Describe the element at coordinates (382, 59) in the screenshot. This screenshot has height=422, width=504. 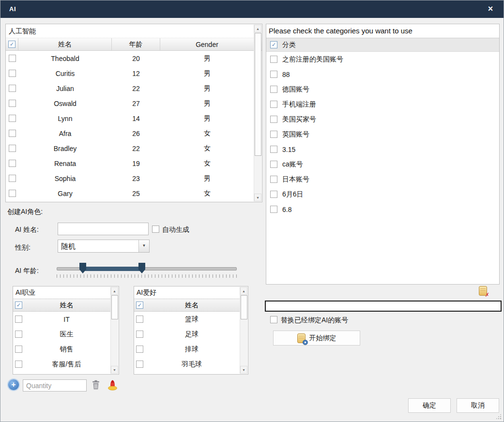
I see `category-row: 之前注册的美国账号` at that location.